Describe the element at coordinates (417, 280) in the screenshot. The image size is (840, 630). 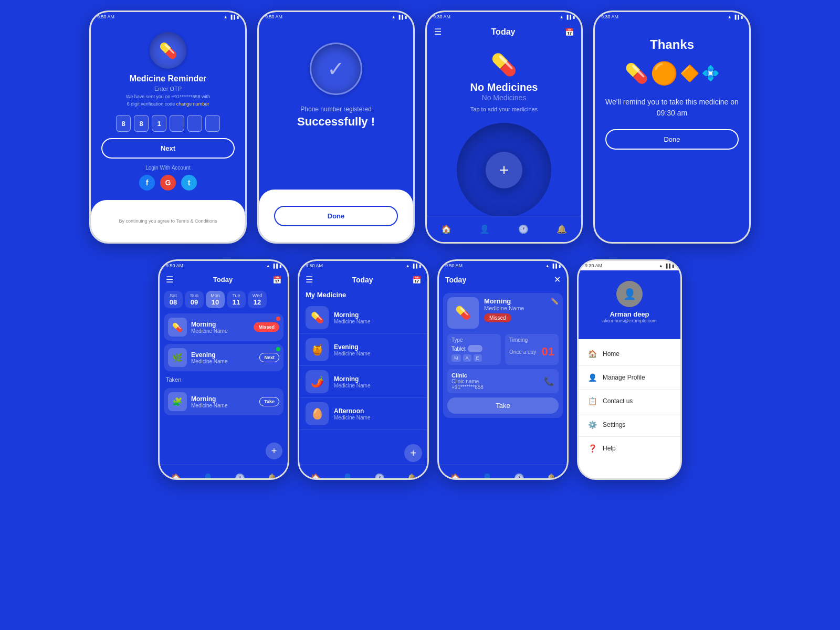
I see `calendar-icon-6: 📅` at that location.